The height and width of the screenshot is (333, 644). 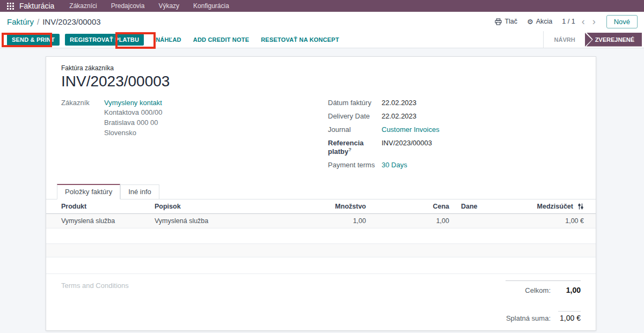 I want to click on help-sup-icon: ?, so click(x=350, y=150).